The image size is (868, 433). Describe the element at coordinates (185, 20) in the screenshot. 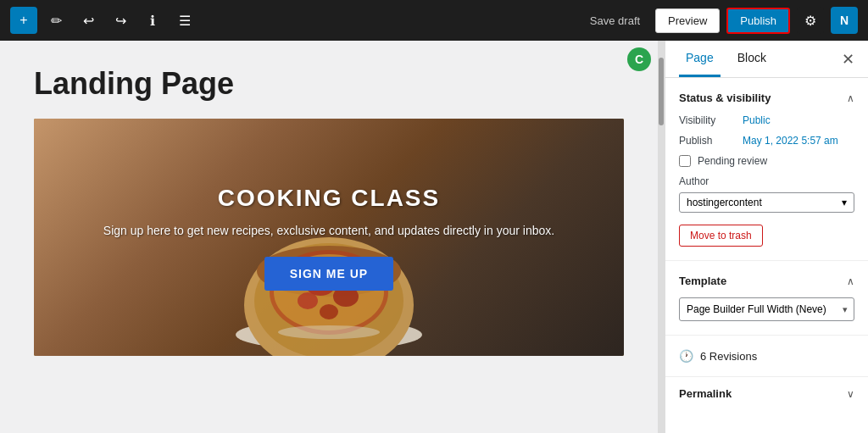

I see `list-icon: ☰` at that location.